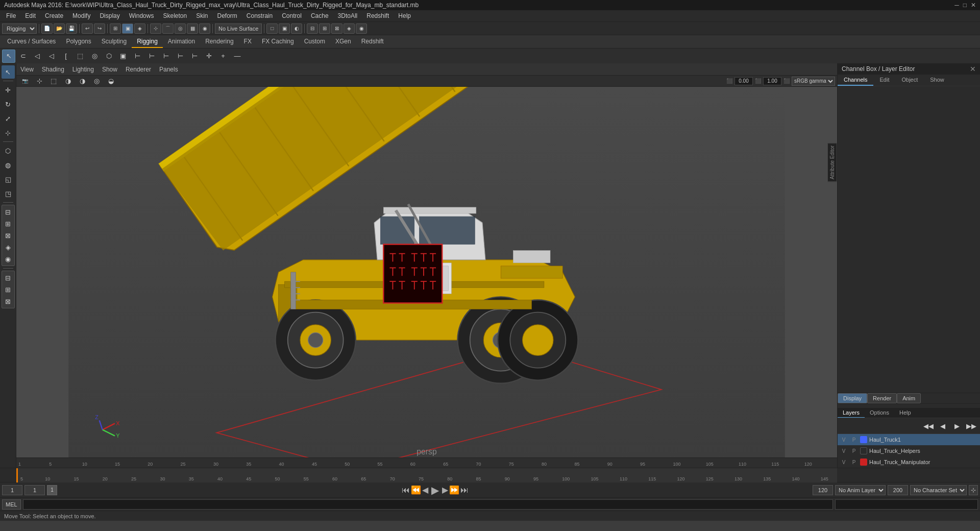 Image resolution: width=980 pixels, height=531 pixels. What do you see at coordinates (938, 490) in the screenshot?
I see `char-set-dropdown: No Character Set` at bounding box center [938, 490].